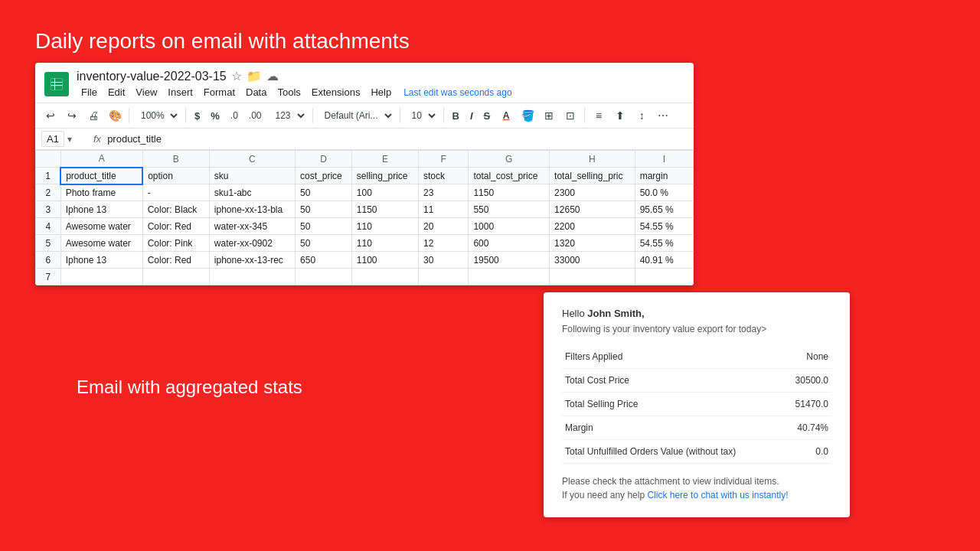  Describe the element at coordinates (663, 116) in the screenshot. I see `more-button: ⋯` at that location.